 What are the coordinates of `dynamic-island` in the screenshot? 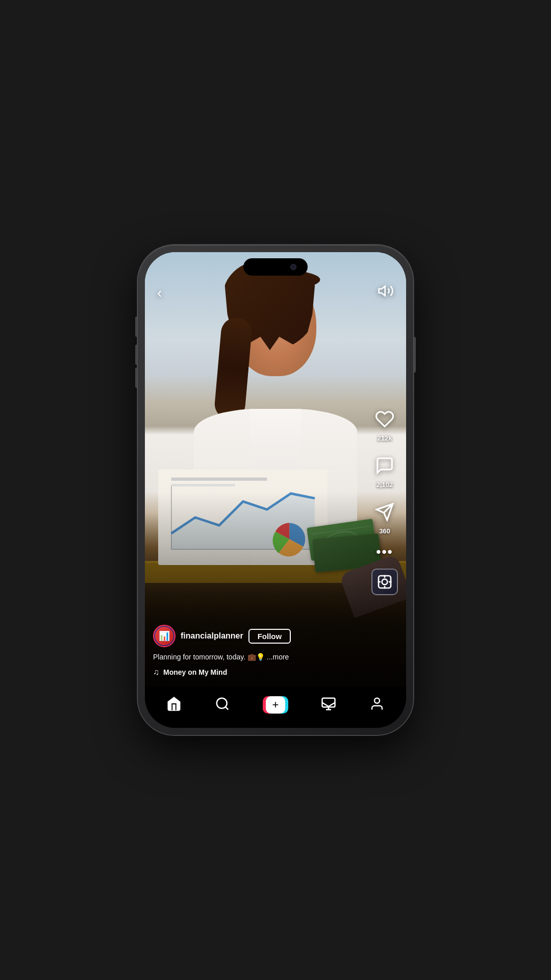 It's located at (276, 267).